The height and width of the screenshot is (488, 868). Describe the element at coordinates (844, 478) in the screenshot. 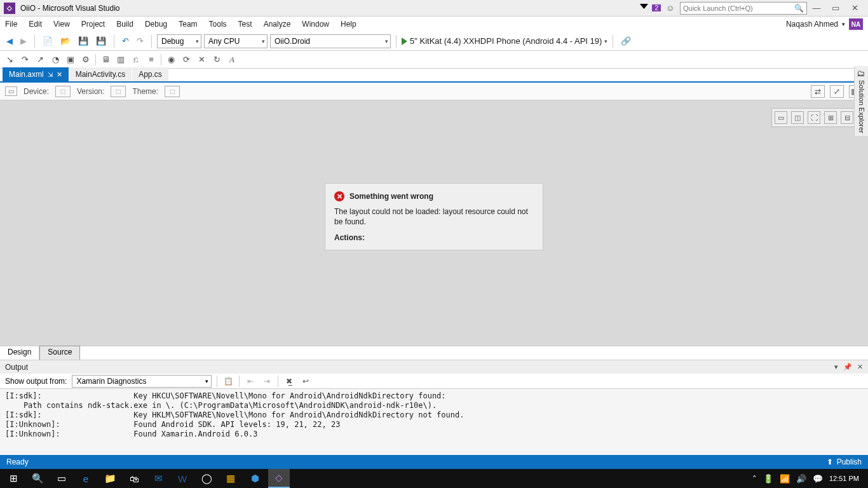

I see `clock: 12:51 PM` at that location.